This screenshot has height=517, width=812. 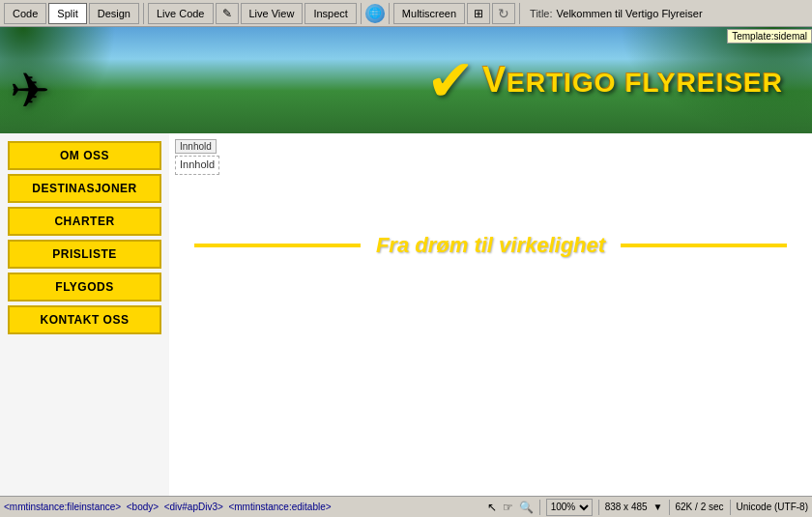 I want to click on zoom-icon: 🔍, so click(x=526, y=507).